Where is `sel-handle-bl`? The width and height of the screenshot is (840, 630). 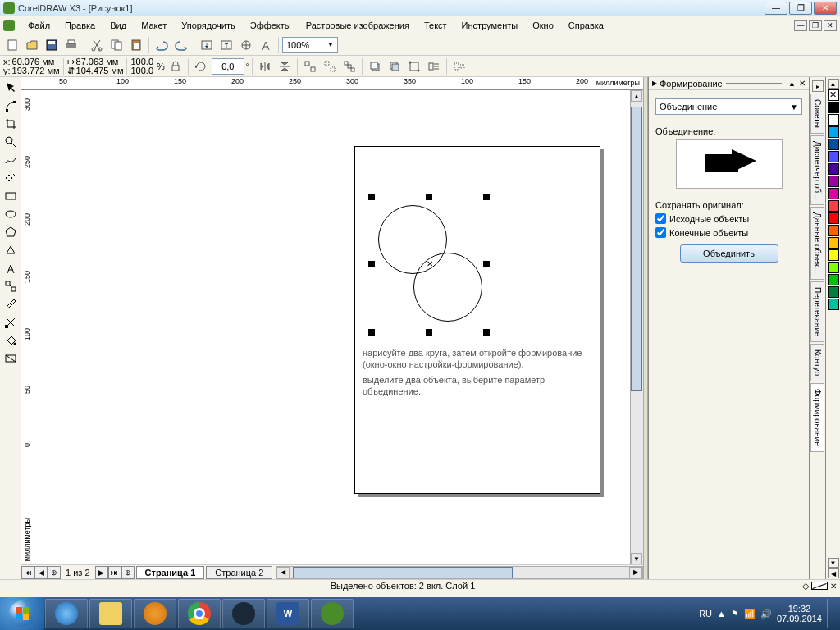 sel-handle-bl is located at coordinates (372, 332).